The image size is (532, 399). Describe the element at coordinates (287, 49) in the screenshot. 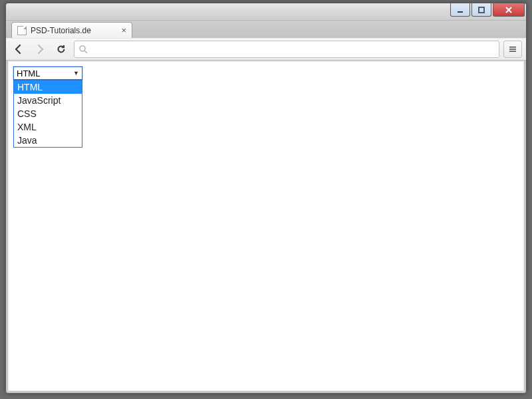

I see `address-bar` at that location.